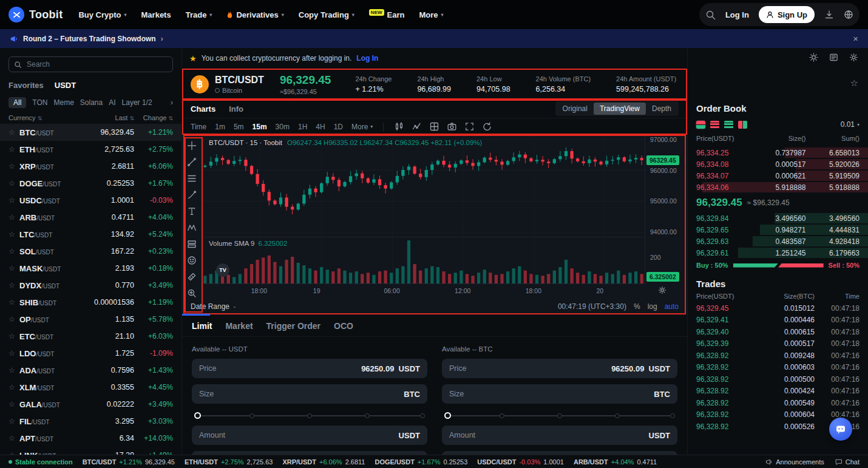  What do you see at coordinates (112, 103) in the screenshot?
I see `chip-ai: AI` at bounding box center [112, 103].